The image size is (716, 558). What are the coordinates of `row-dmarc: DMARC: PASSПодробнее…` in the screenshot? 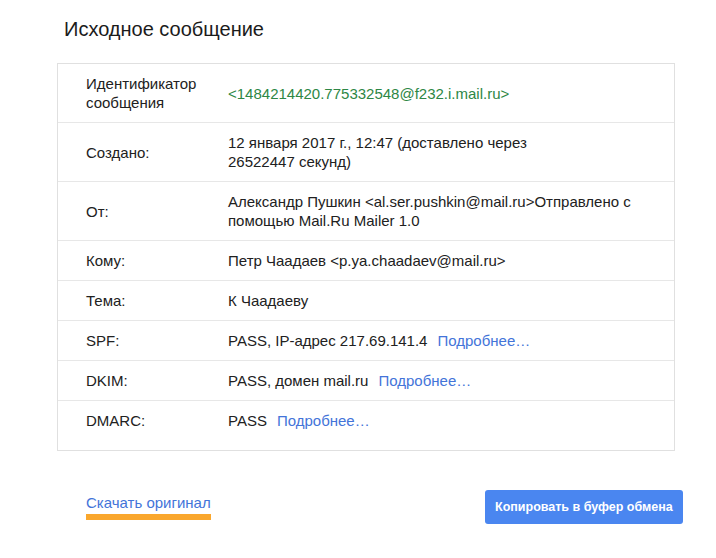 It's located at (366, 425).